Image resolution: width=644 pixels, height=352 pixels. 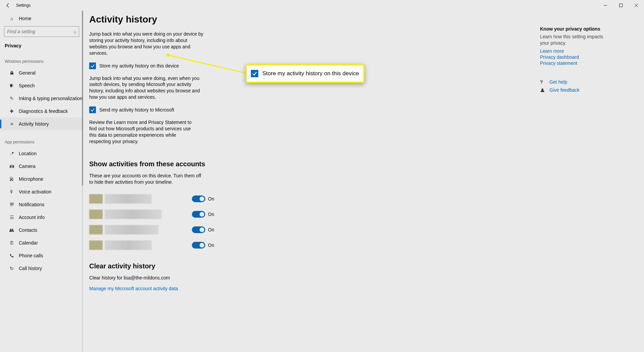 What do you see at coordinates (621, 5) in the screenshot?
I see `window-controls` at bounding box center [621, 5].